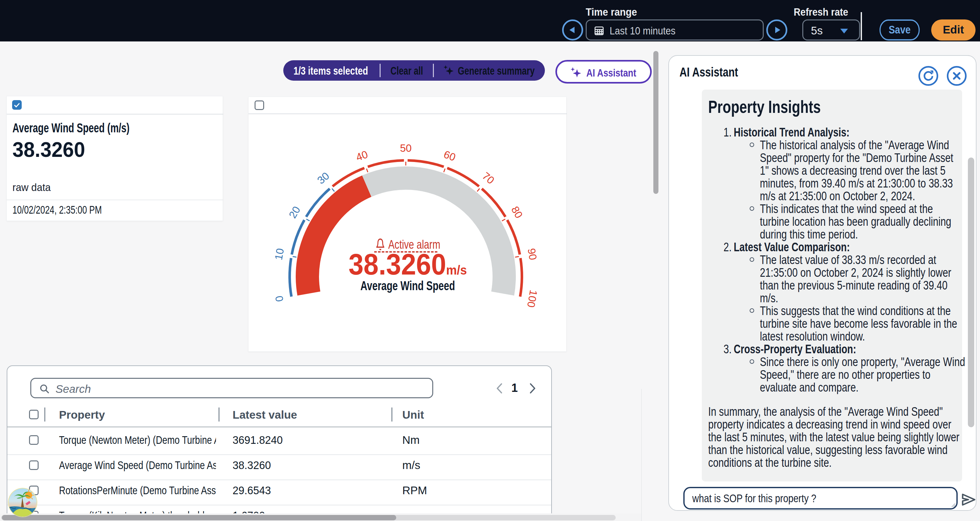  What do you see at coordinates (533, 299) in the screenshot?
I see `svg-text: 100` at bounding box center [533, 299].